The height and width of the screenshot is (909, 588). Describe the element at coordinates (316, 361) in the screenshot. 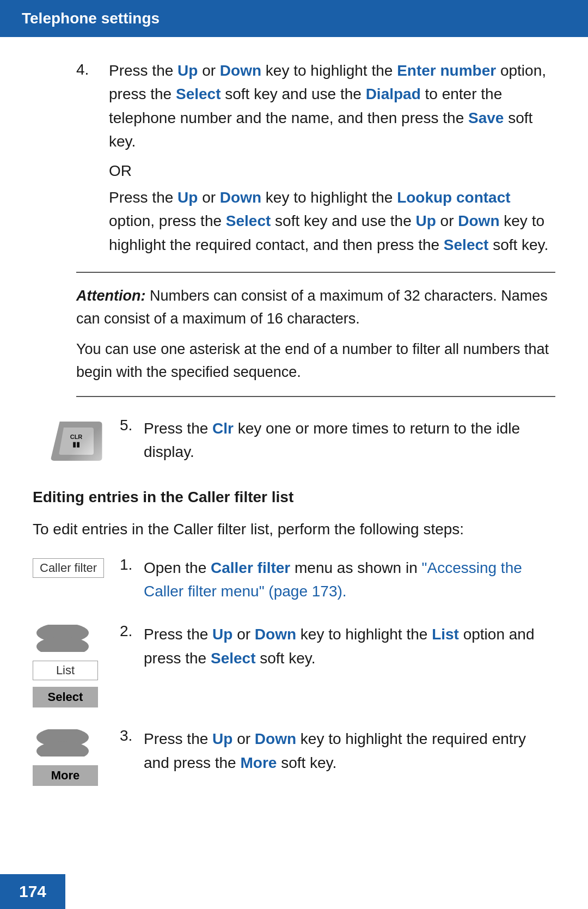

I see `attention-text2: You can use one asterisk at the end of a…` at that location.